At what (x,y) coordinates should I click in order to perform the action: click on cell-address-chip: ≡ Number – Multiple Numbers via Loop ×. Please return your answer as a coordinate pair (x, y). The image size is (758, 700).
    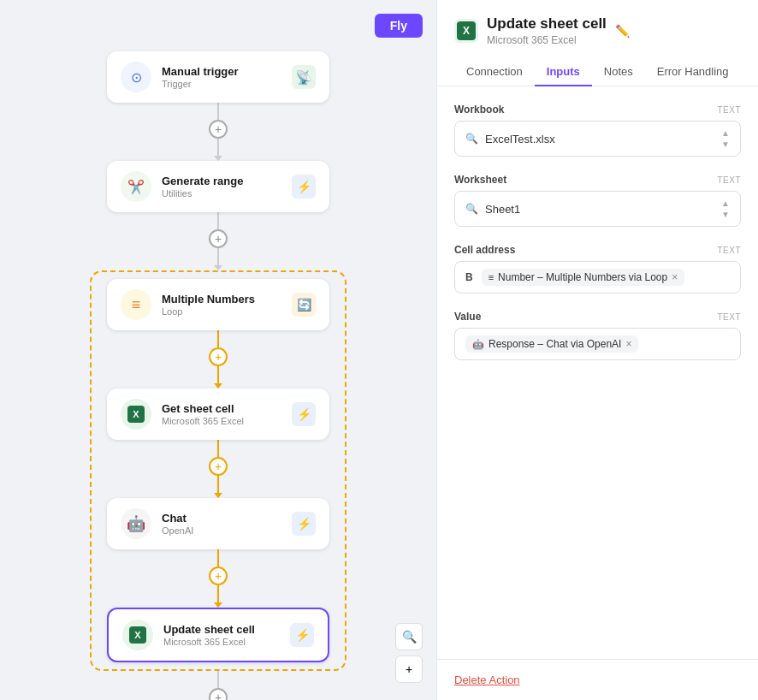
    Looking at the image, I should click on (583, 277).